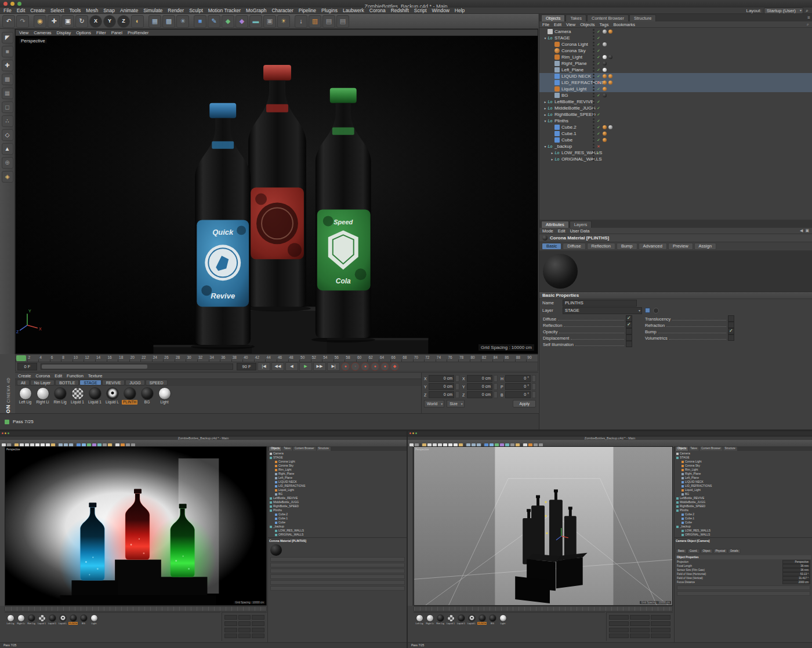  I want to click on layer-tab: SPEED, so click(157, 383).